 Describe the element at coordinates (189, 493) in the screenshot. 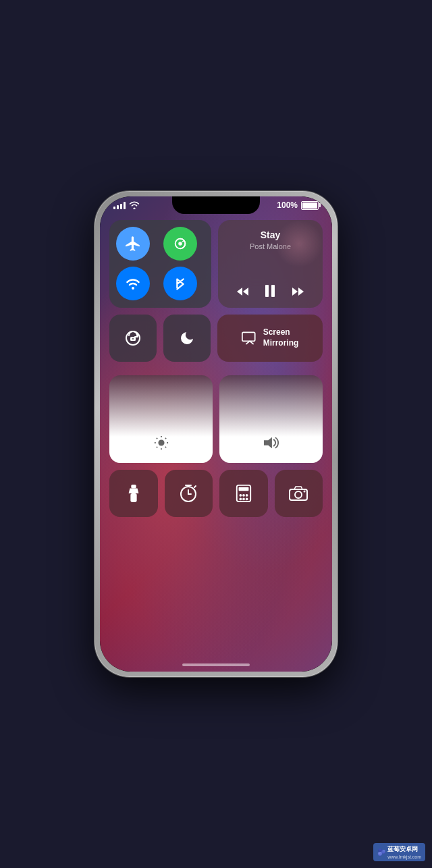

I see `timer-button` at that location.